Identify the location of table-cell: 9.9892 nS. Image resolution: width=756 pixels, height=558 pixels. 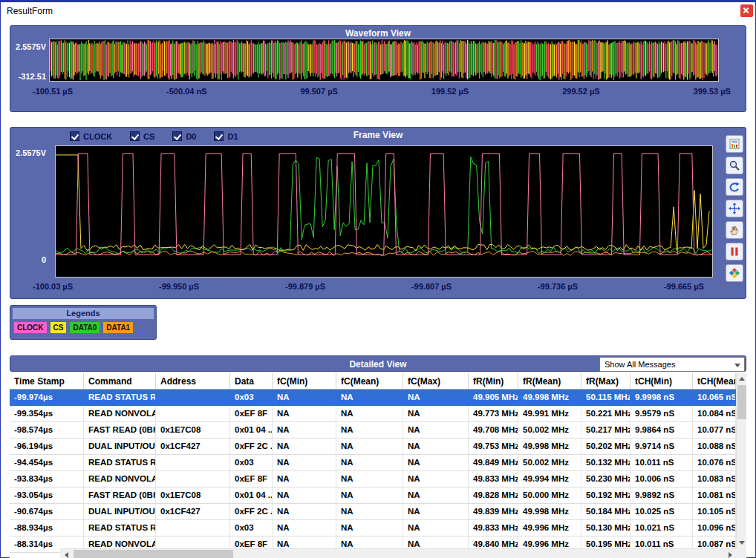
(662, 496).